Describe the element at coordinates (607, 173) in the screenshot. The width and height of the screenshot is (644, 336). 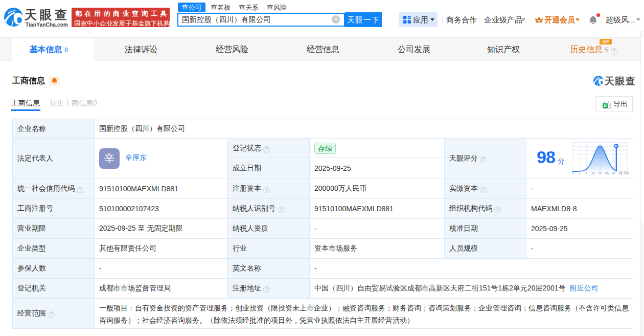
I see `svg-text: 85` at that location.